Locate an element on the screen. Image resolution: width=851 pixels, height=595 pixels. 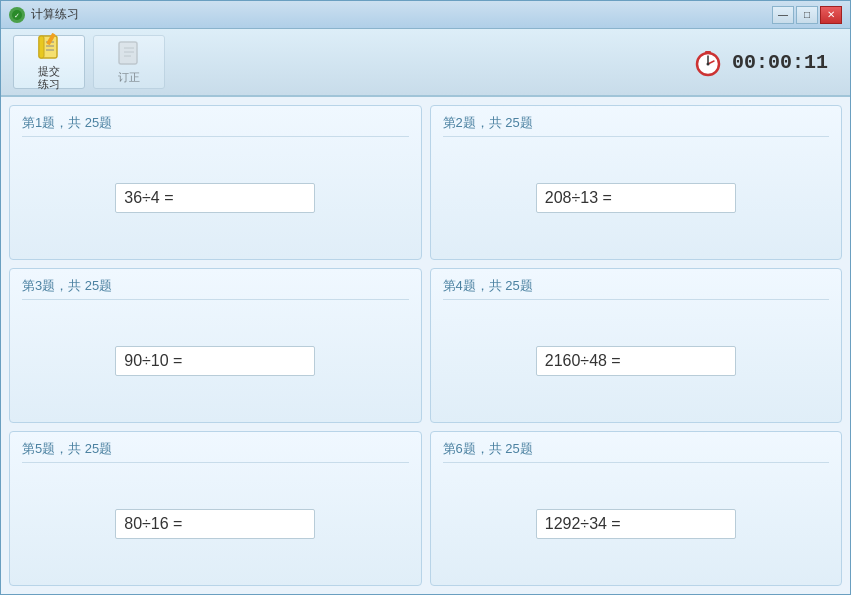
problem-header-6: 第6题，共 25题 is located at coordinates (636, 452).